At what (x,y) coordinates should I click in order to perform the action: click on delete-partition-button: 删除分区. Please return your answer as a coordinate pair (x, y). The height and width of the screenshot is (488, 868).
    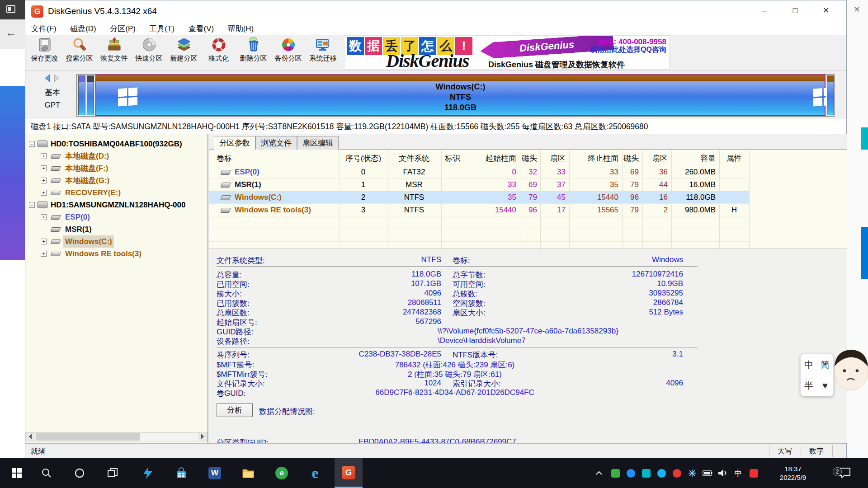
    Looking at the image, I should click on (253, 53).